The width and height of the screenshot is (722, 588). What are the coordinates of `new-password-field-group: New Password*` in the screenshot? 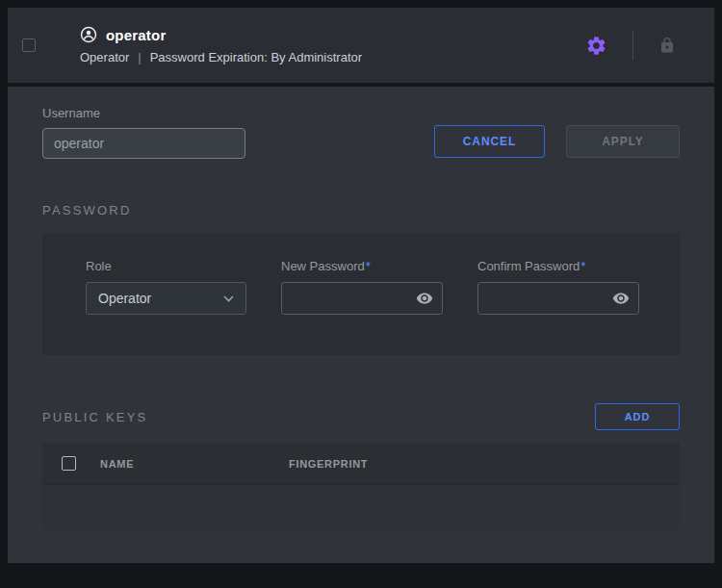 It's located at (362, 287).